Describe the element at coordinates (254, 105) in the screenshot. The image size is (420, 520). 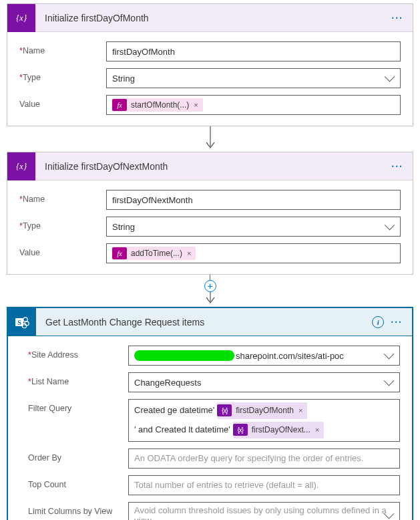
I see `input-value: fx startOfMonth(...) ×` at that location.